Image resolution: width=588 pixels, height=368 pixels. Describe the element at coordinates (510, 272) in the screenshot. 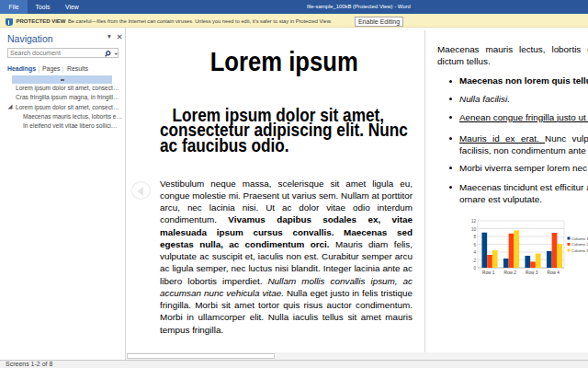

I see `svg-text: Row 2` at that location.